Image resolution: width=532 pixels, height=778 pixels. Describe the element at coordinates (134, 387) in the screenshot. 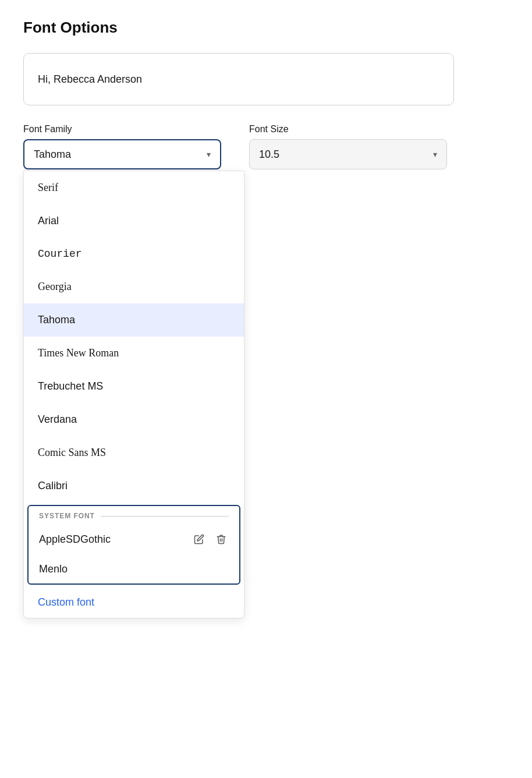

I see `font-option-trebuchet-ms: Trebuchet MS` at that location.